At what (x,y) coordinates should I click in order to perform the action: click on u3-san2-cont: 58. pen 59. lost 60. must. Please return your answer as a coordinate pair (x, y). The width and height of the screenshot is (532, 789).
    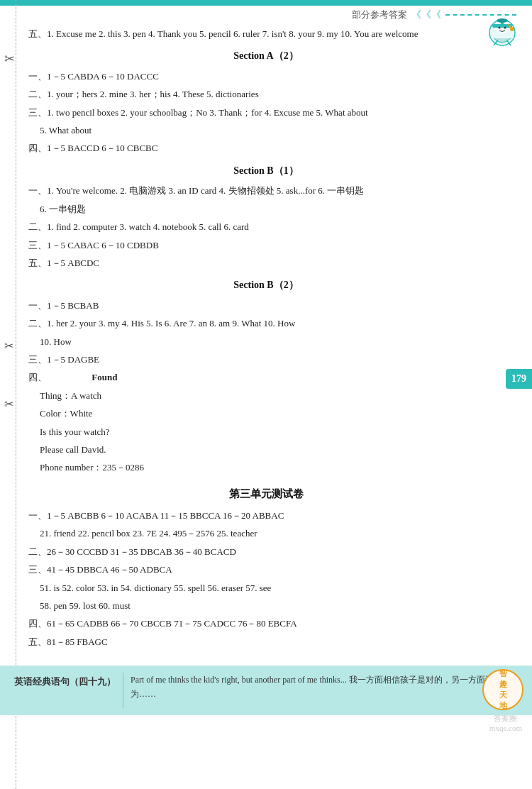
    Looking at the image, I should click on (266, 606).